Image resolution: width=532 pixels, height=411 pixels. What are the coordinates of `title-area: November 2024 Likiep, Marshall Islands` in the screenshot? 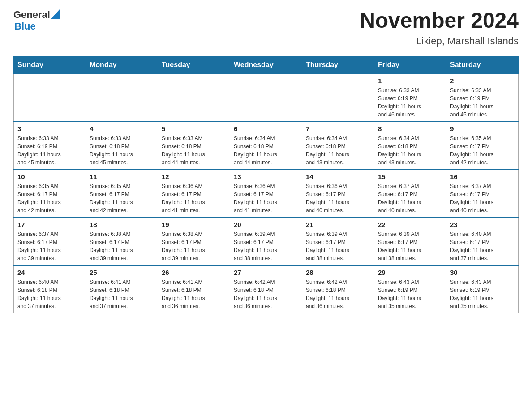 It's located at (439, 28).